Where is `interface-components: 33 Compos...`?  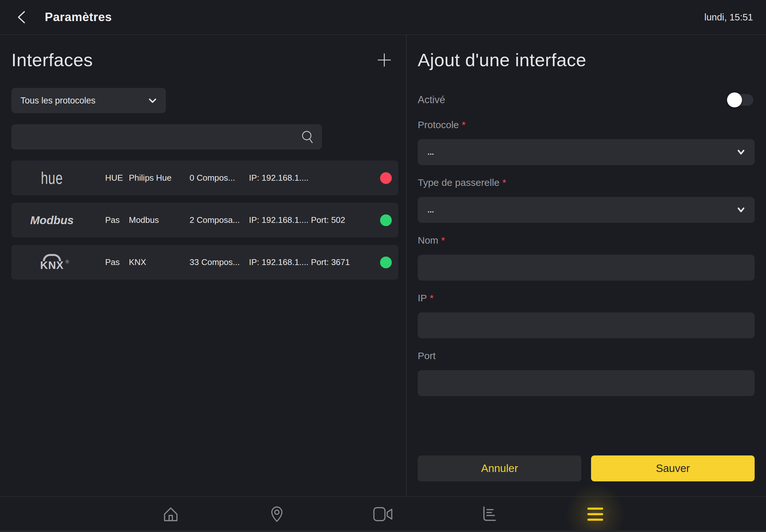
interface-components: 33 Compos... is located at coordinates (219, 262).